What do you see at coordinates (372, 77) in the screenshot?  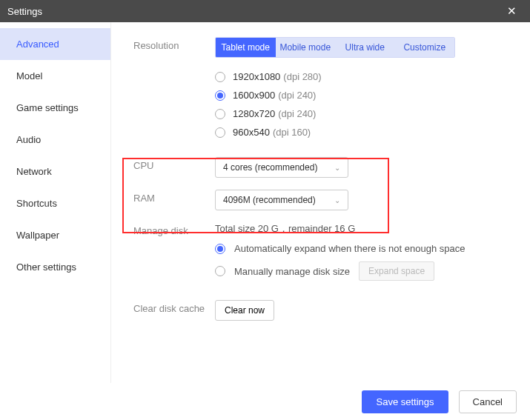 I see `resolution-option: 1920x1080 (dpi 280)` at bounding box center [372, 77].